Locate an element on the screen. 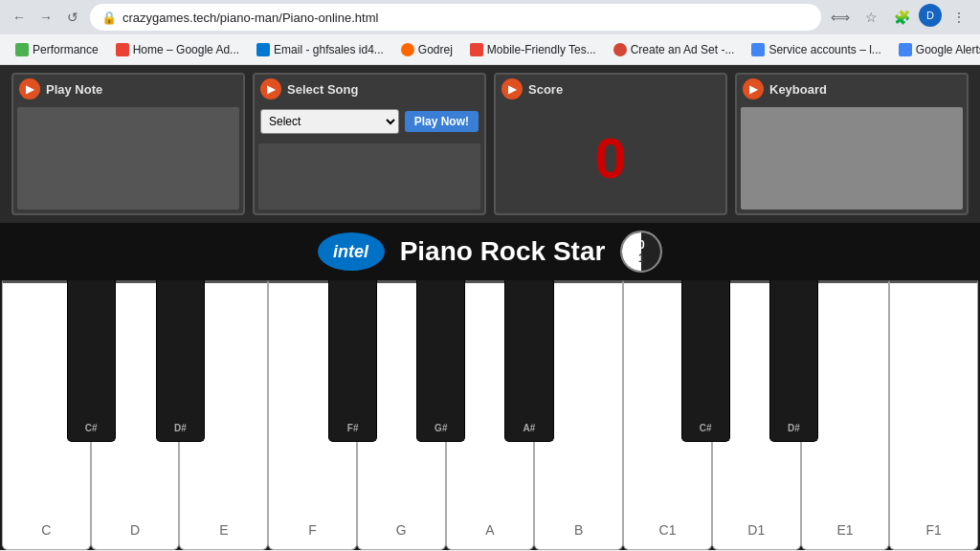 The width and height of the screenshot is (980, 551). extensions-icon: 🧩 is located at coordinates (902, 17).